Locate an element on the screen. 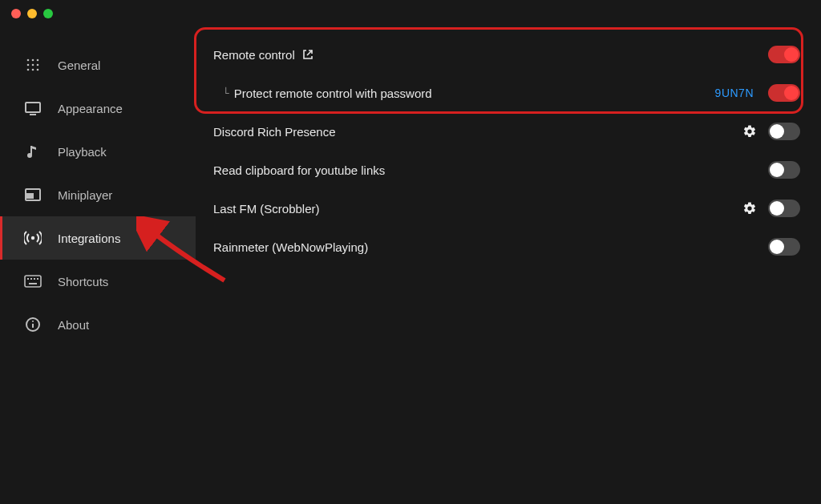 The width and height of the screenshot is (821, 504). sidebar-item-label: Integrations is located at coordinates (89, 239).